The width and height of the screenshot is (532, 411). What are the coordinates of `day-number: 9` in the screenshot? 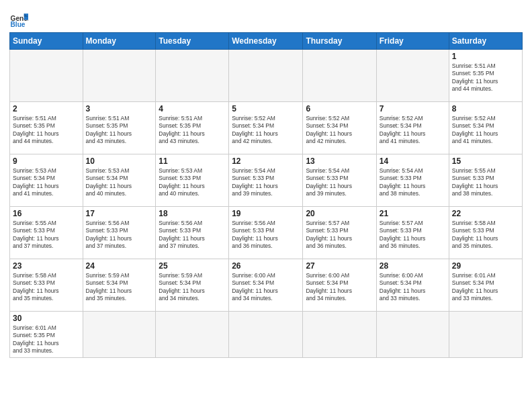 It's located at (46, 161).